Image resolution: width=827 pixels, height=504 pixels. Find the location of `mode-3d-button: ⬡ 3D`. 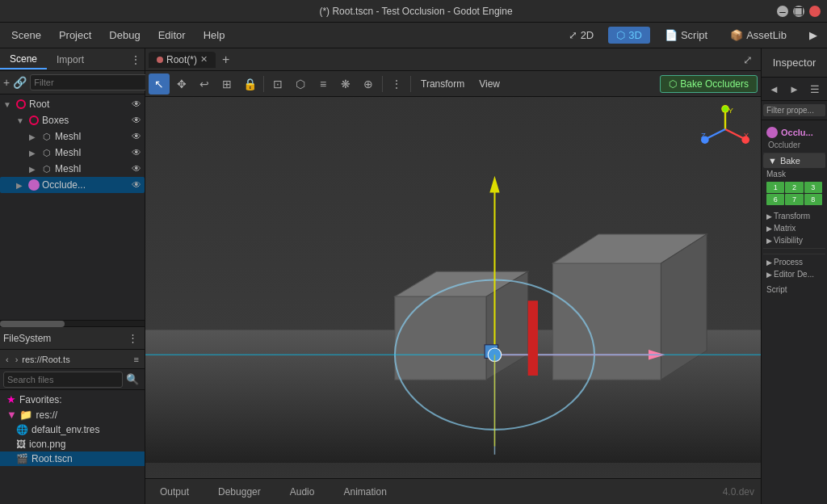

mode-3d-button: ⬡ 3D is located at coordinates (629, 36).